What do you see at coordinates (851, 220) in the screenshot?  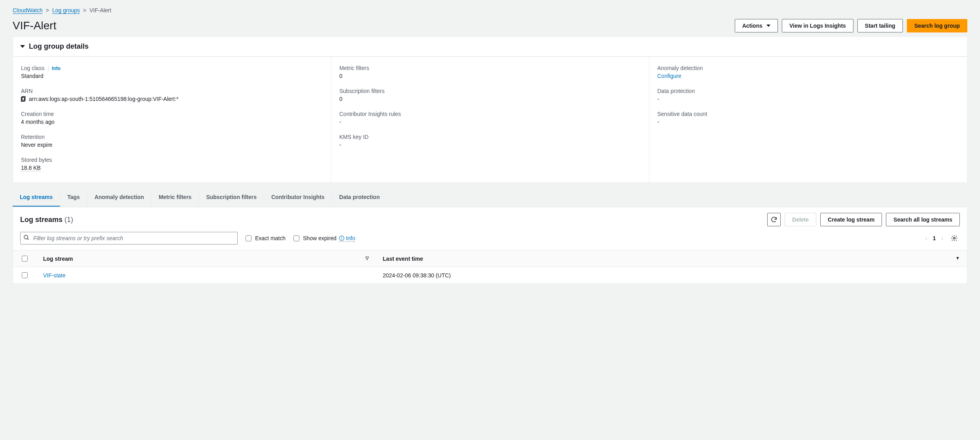 I see `create-log-stream-button: Create log stream` at bounding box center [851, 220].